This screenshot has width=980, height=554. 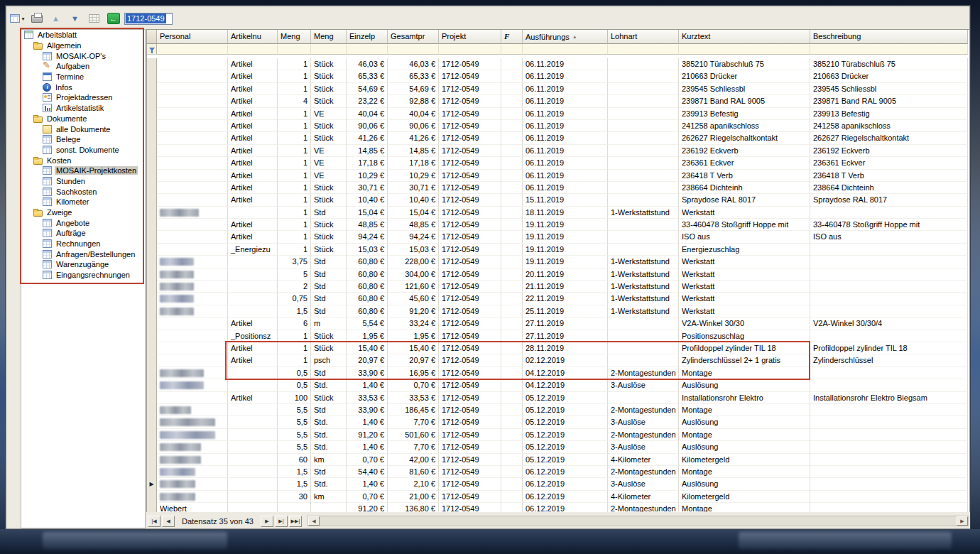 What do you see at coordinates (744, 77) in the screenshot?
I see `cell-kurztext: 210663 Drücker` at bounding box center [744, 77].